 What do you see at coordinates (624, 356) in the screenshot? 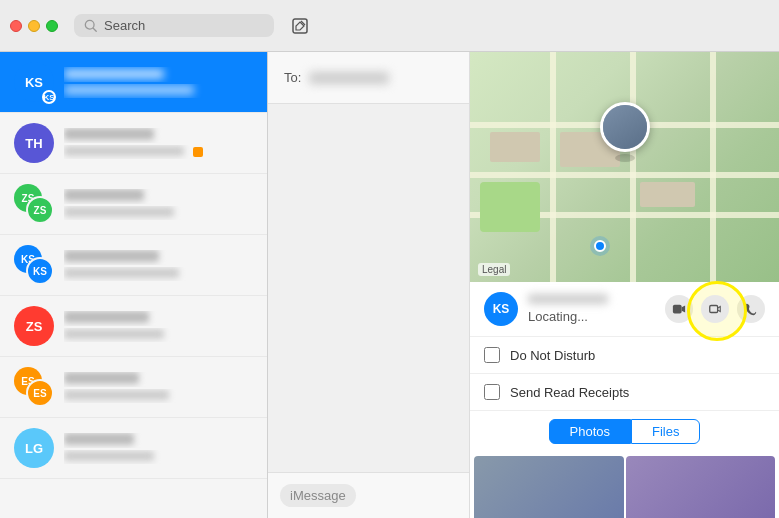
I see `do-not-disturb-row: Do Not Disturb` at bounding box center [624, 356].